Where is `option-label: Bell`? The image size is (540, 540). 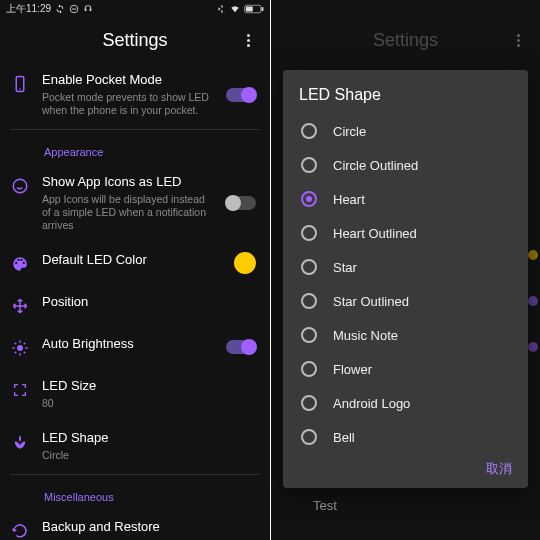
option-label: Bell is located at coordinates (344, 438).